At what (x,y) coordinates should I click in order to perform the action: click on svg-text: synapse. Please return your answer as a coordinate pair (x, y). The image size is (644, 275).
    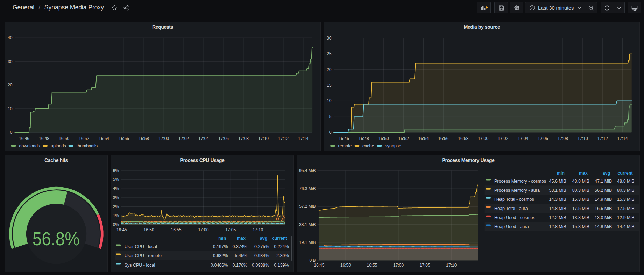
    Looking at the image, I should click on (393, 146).